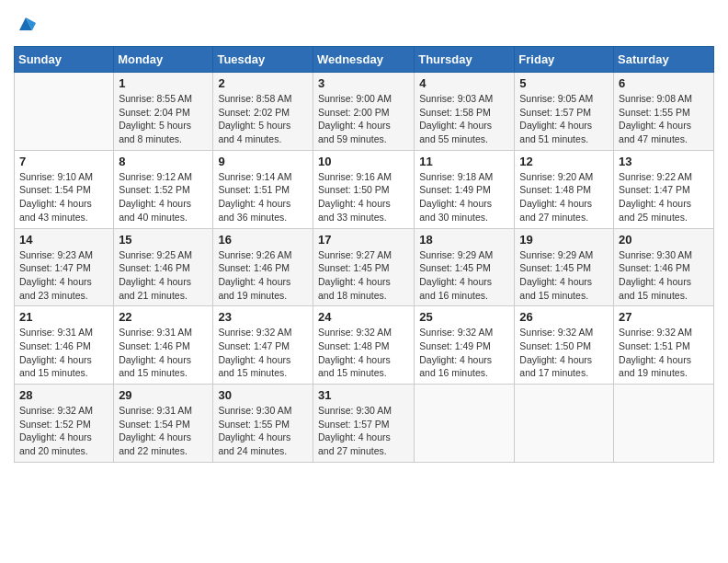 This screenshot has height=563, width=728. Describe the element at coordinates (364, 431) in the screenshot. I see `day-info: Sunrise: 9:30 AMSunset: 1:57 PMDaylight:…` at that location.